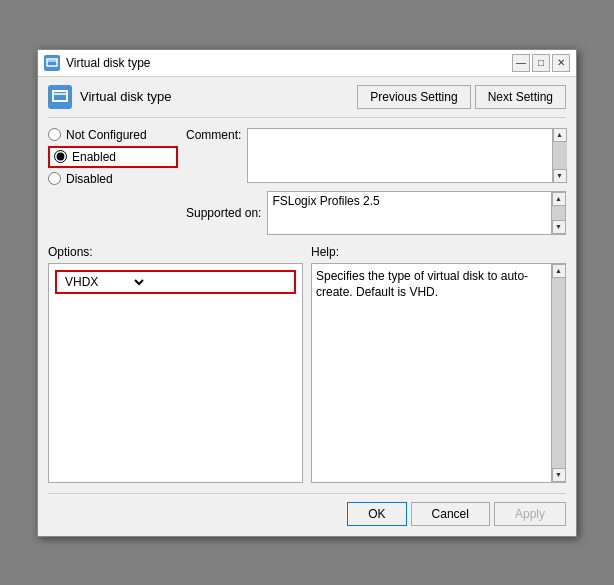 The image size is (614, 585). What do you see at coordinates (541, 63) in the screenshot?
I see `window-controls: — □ ✕` at bounding box center [541, 63].